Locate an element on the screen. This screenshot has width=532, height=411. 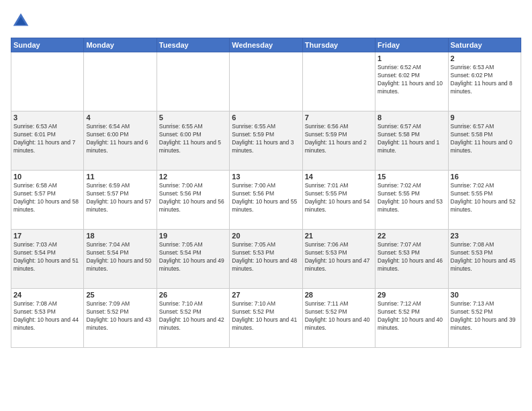
day-info: Sunrise: 6:54 AM Sunset: 6:00 PM Dayligh… is located at coordinates (120, 139).